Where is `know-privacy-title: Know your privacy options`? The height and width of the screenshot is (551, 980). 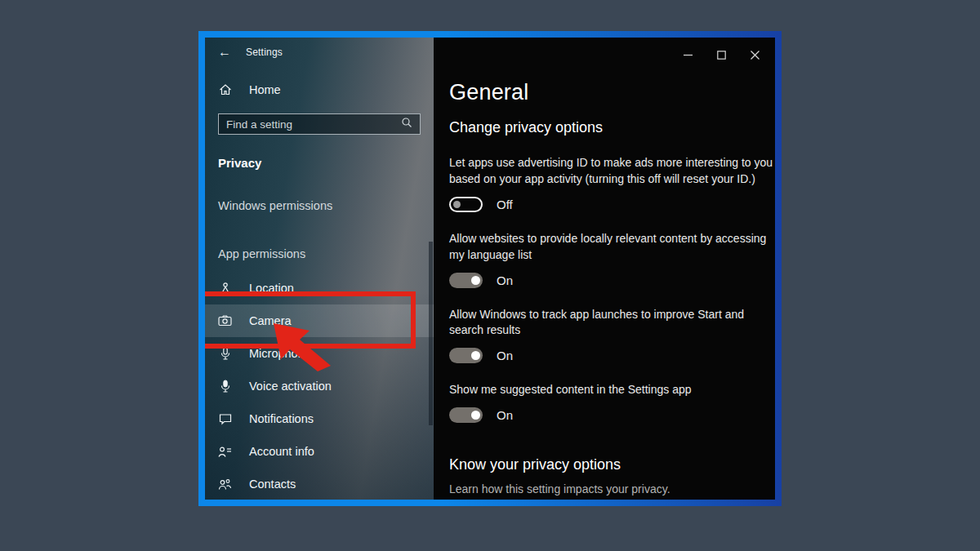
know-privacy-title: Know your privacy options is located at coordinates (612, 465).